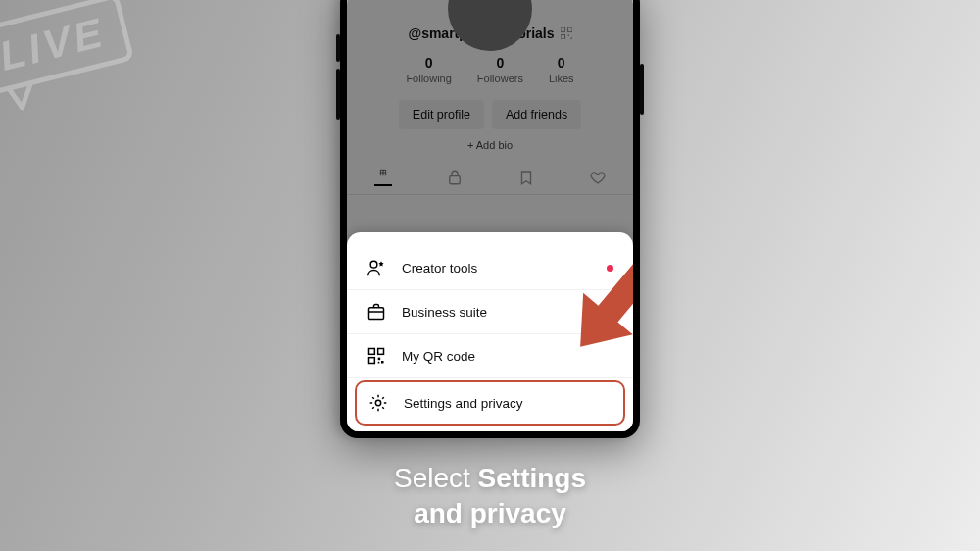 This screenshot has width=980, height=551. Describe the element at coordinates (642, 89) in the screenshot. I see `power-button` at that location.